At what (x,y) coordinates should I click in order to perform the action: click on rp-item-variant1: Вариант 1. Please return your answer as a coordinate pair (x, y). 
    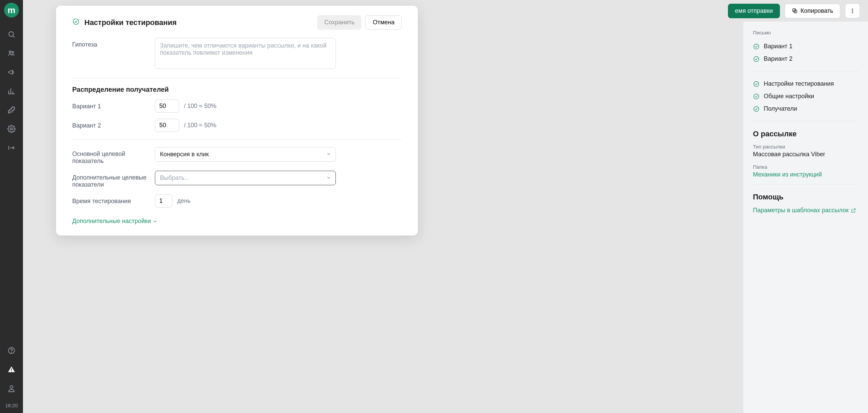
    Looking at the image, I should click on (806, 47).